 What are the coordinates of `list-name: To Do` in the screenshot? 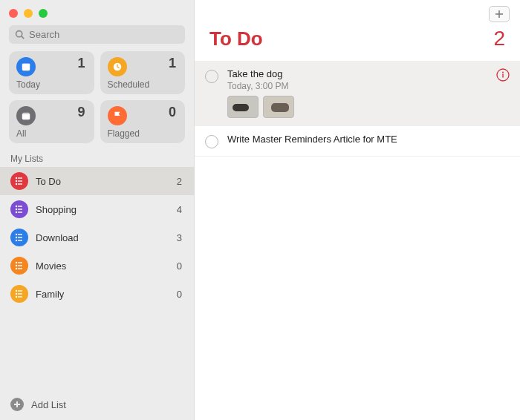 It's located at (103, 181).